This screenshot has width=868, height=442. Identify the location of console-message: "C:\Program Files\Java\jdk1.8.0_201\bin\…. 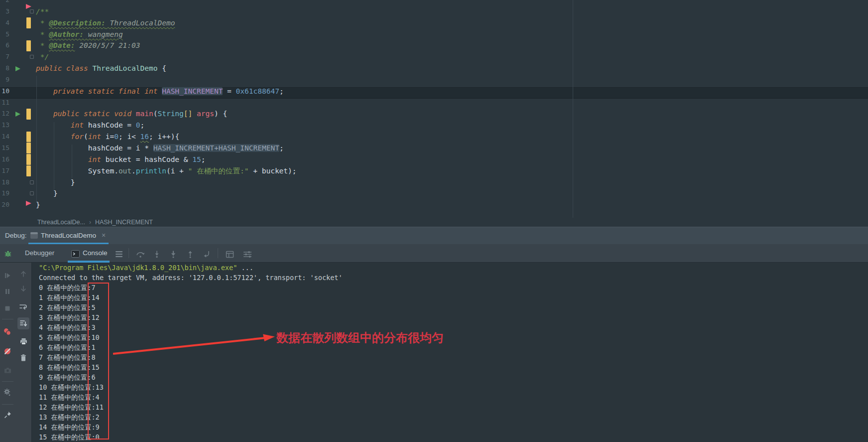
(191, 268).